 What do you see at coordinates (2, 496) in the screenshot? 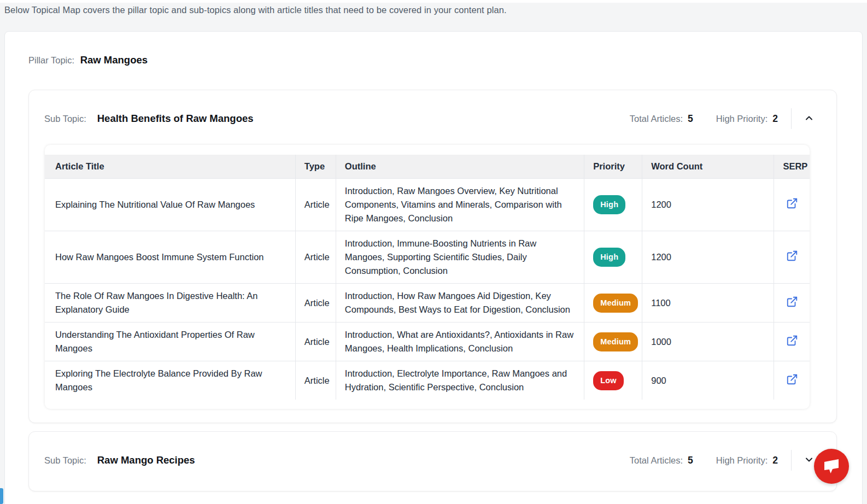
I see `partial-widget-sliver` at bounding box center [2, 496].